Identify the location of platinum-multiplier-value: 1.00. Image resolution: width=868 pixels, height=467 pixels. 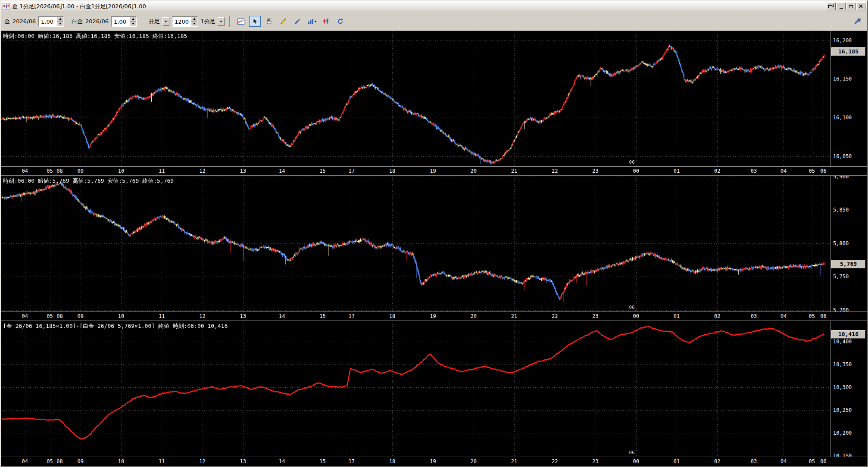
(121, 22).